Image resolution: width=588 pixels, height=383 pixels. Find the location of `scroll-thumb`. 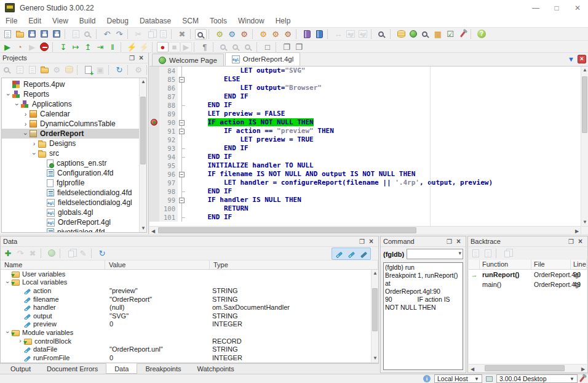

scroll-thumb is located at coordinates (287, 230).